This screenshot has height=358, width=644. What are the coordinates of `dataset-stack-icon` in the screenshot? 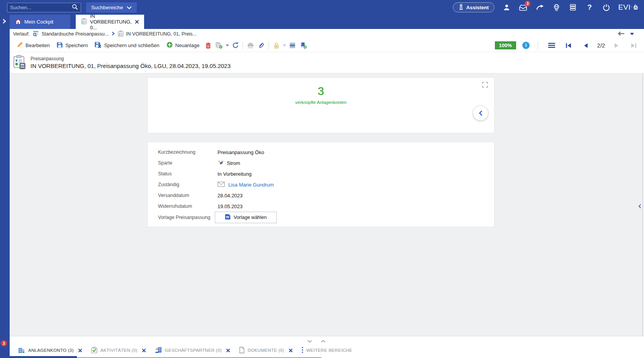 It's located at (292, 46).